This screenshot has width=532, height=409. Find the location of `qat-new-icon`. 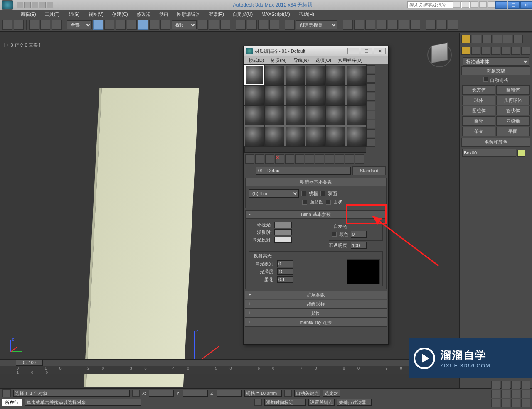

qat-new-icon is located at coordinates (20, 5).